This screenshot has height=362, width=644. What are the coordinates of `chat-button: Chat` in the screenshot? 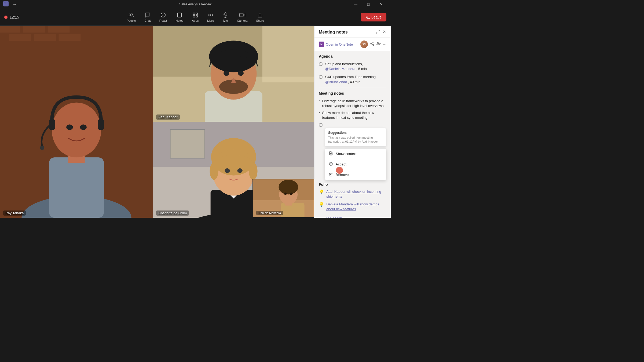 It's located at (148, 17).